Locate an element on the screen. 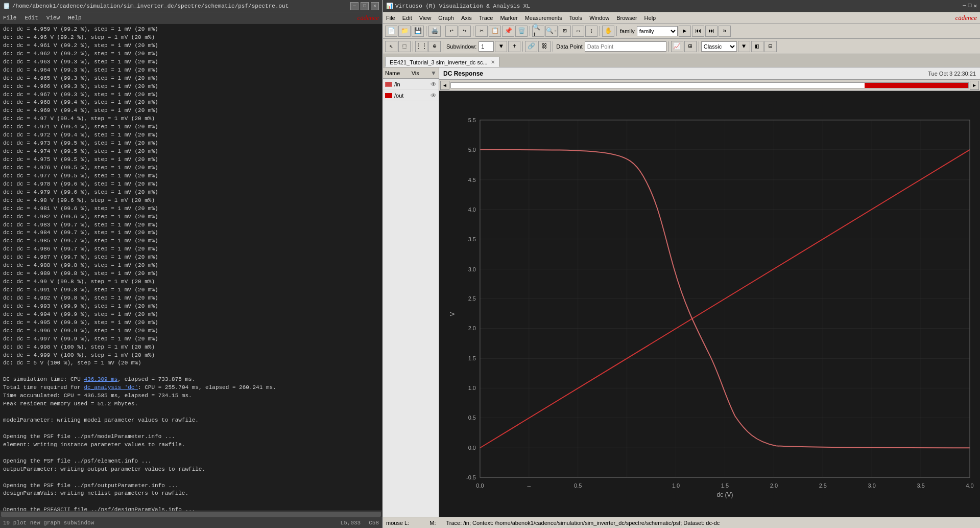 The width and height of the screenshot is (980, 528). left-scrollbar-h is located at coordinates (191, 514).